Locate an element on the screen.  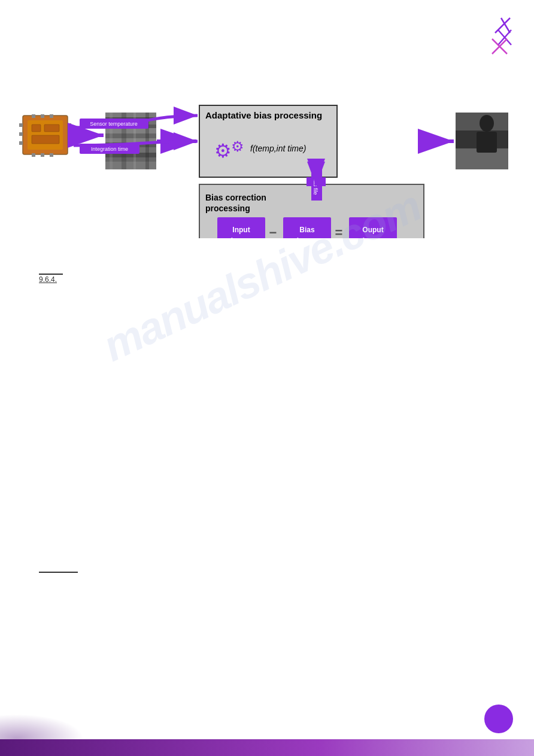
svg-text: Integration time is located at coordinates (110, 149).